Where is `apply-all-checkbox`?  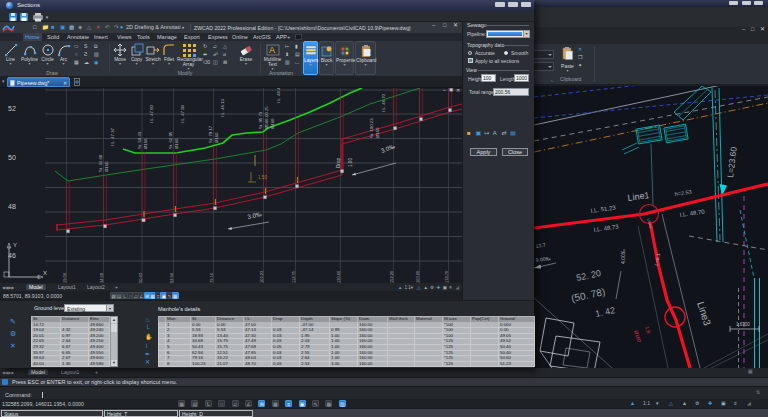 apply-all-checkbox is located at coordinates (470, 60).